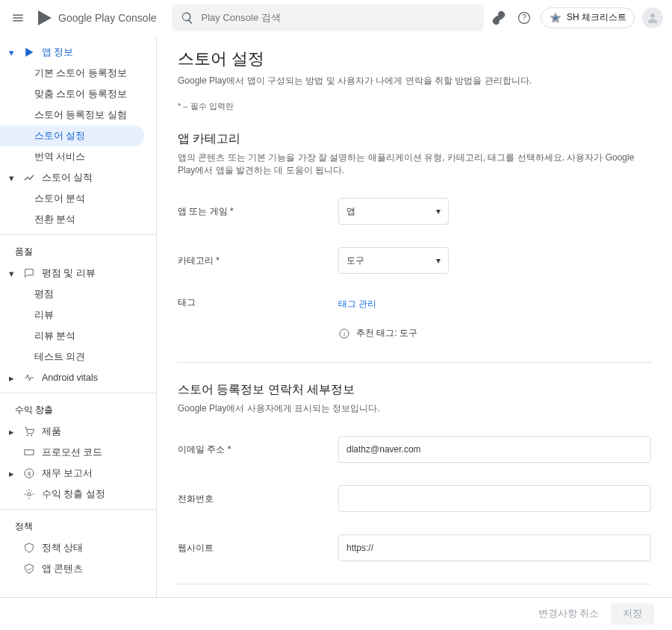 This screenshot has width=672, height=630. I want to click on sidebar-item-store-perf: ▾ 스토어 실적, so click(78, 178).